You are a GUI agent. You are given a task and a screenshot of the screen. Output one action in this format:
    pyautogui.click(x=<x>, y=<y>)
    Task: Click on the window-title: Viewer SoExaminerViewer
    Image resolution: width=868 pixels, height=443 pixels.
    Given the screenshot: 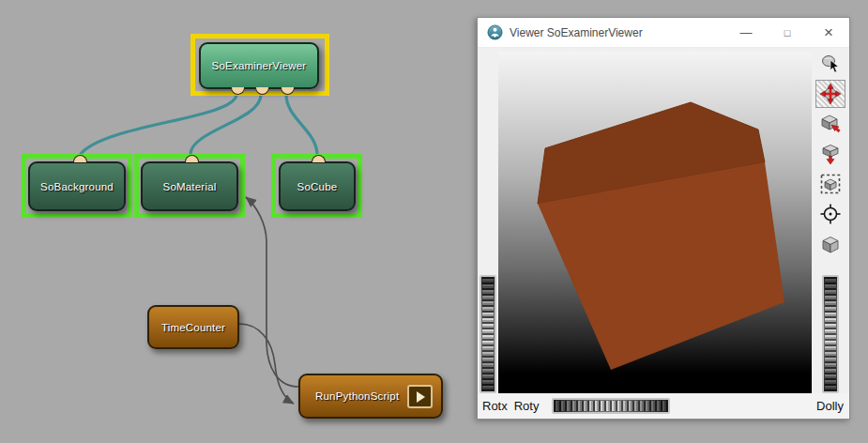 What is the action you would take?
    pyautogui.click(x=617, y=33)
    